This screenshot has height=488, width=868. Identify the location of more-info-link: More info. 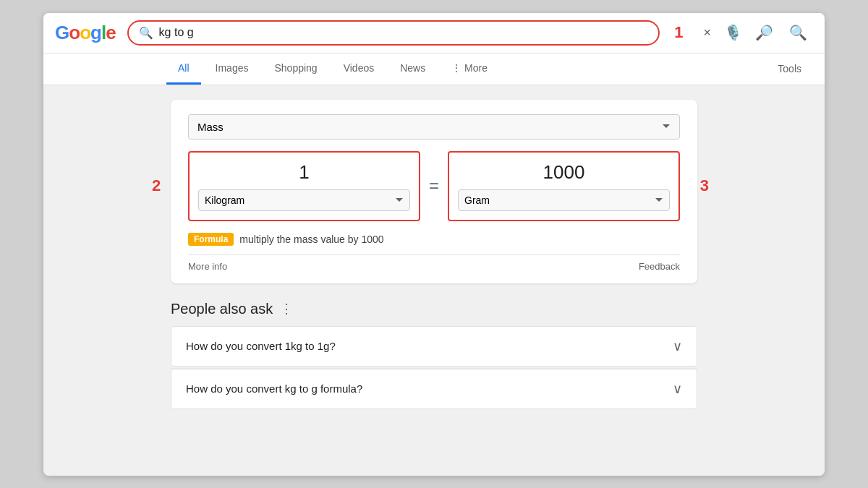
(208, 266).